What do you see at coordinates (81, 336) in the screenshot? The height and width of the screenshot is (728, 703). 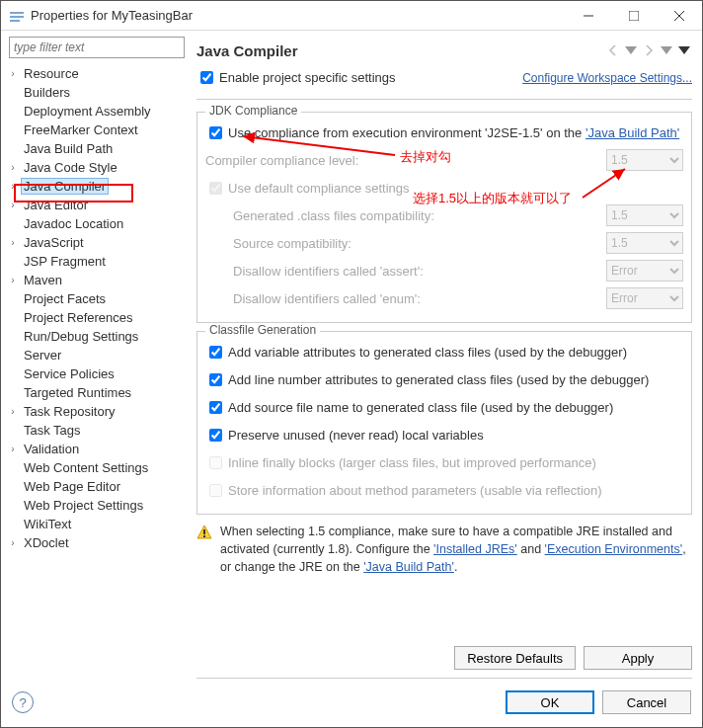 I see `sidebar-item-label: Run/Debug Settings` at bounding box center [81, 336].